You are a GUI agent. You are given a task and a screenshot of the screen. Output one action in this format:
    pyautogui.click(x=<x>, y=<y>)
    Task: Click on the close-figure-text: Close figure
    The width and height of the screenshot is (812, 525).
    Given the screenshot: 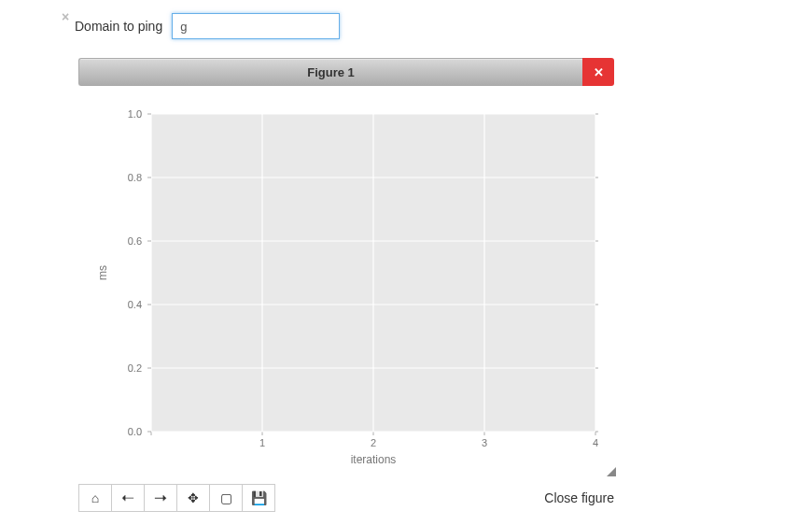 What is the action you would take?
    pyautogui.click(x=579, y=498)
    